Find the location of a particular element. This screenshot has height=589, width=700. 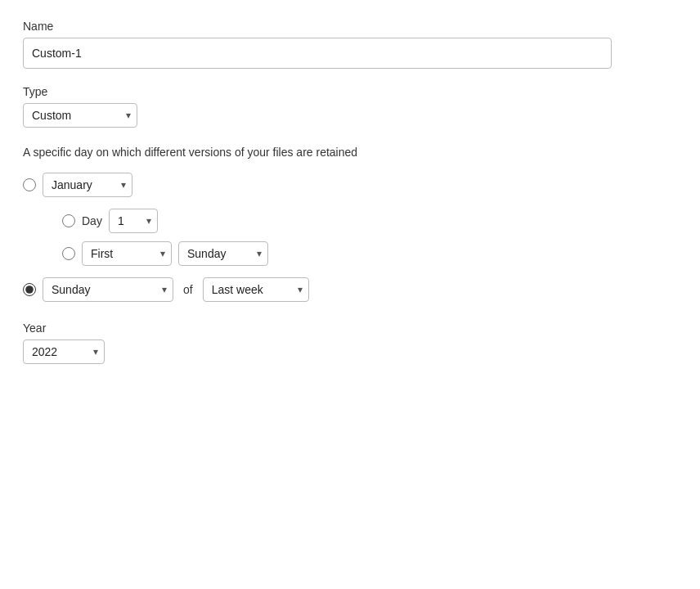

radio-row-month: January February March April May June Ju… is located at coordinates (350, 185).